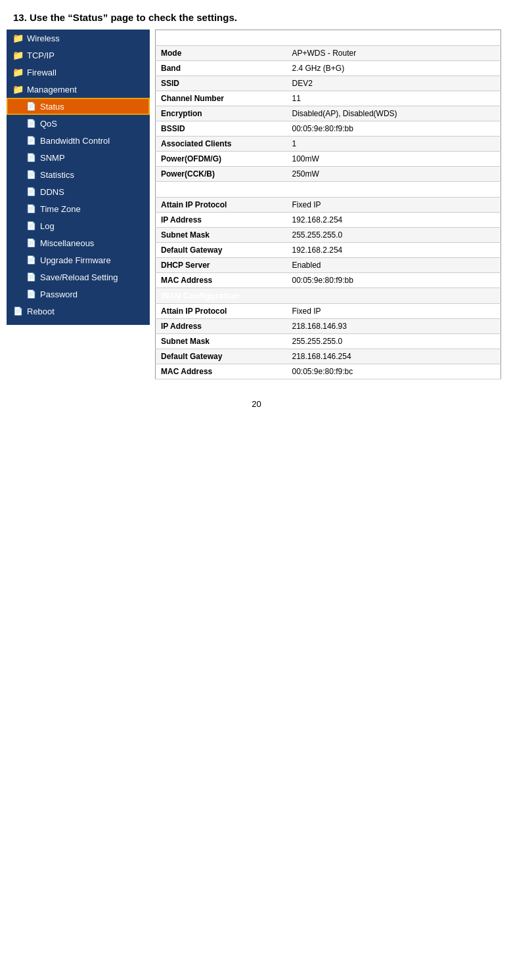 This screenshot has height=980, width=513. I want to click on table-cell-value: 218.168.146.93, so click(394, 327).